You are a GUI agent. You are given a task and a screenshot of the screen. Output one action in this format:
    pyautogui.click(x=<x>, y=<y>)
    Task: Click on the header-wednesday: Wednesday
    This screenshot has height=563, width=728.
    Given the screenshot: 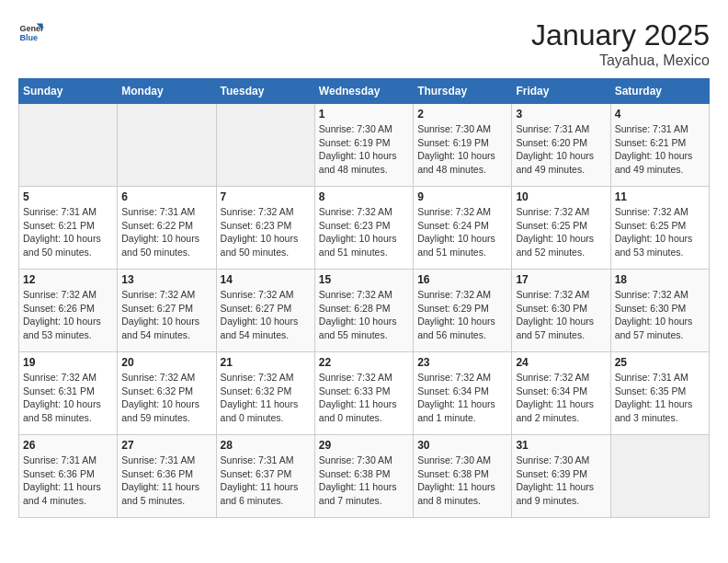 What is the action you would take?
    pyautogui.click(x=364, y=92)
    